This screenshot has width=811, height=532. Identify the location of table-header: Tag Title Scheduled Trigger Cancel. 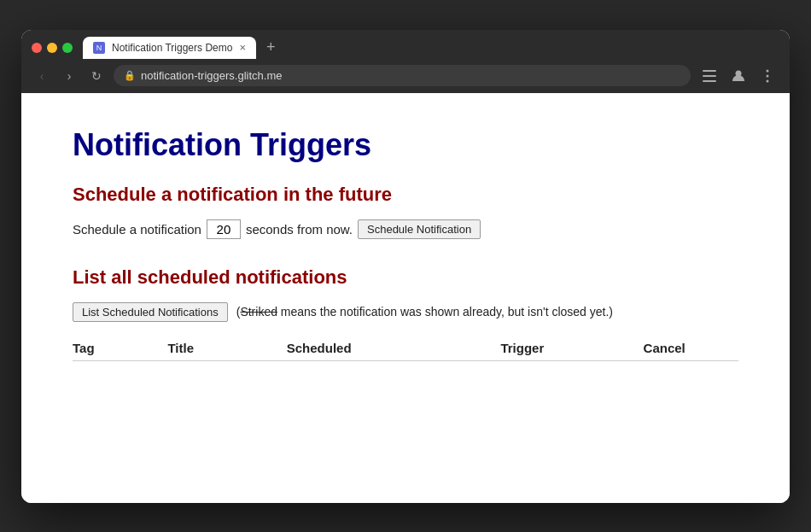
(406, 348).